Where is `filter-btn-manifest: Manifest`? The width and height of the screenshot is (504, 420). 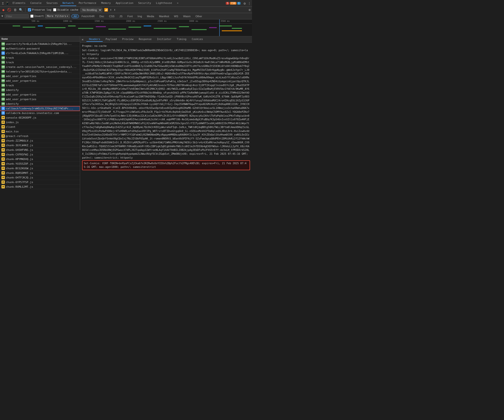
filter-btn-manifest: Manifest is located at coordinates (164, 16).